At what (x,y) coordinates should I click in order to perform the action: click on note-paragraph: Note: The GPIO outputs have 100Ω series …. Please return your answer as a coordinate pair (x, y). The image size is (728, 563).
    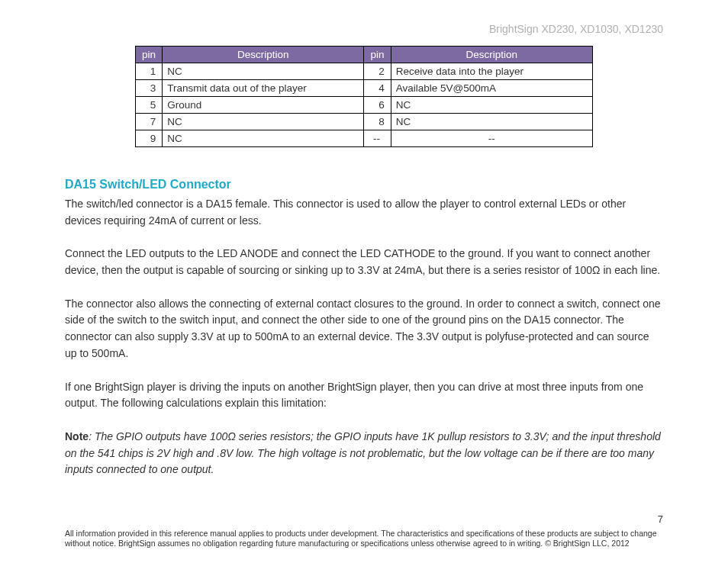
    Looking at the image, I should click on (364, 453).